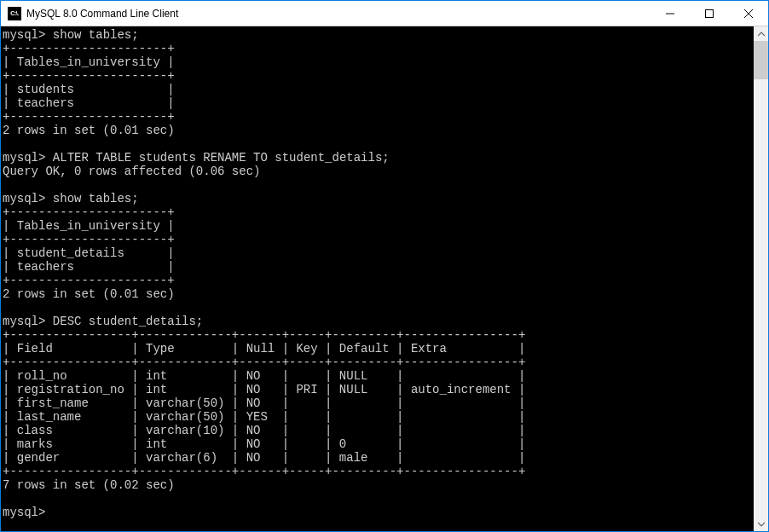 The width and height of the screenshot is (769, 532). Describe the element at coordinates (264, 376) in the screenshot. I see `table-row: | roll_no | int | NO | | NULL | |` at that location.